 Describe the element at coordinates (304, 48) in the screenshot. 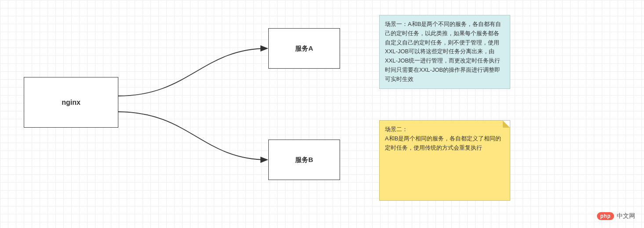

I see `service-a-label: 服务A` at that location.